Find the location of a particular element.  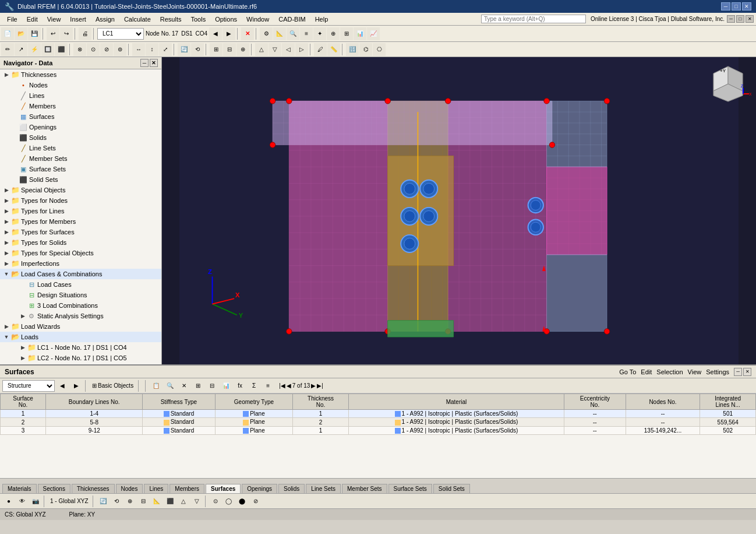

tb-btn9: 📈 is located at coordinates (373, 34).